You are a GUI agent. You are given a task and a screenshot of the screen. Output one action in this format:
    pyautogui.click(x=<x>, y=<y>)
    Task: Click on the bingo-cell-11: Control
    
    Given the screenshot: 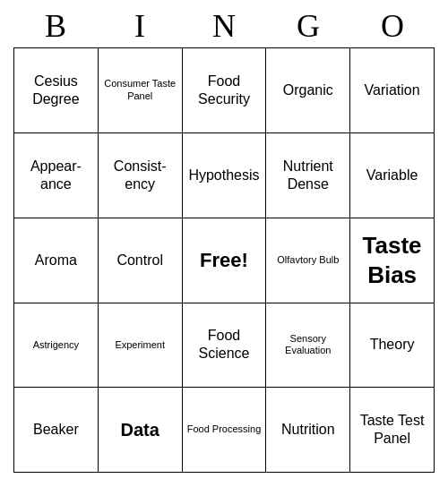 What is the action you would take?
    pyautogui.click(x=141, y=261)
    